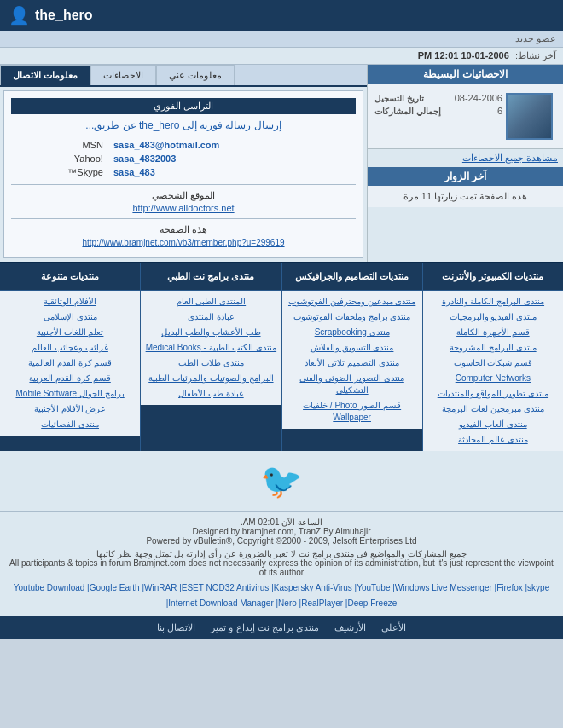 This screenshot has height=728, width=563. What do you see at coordinates (394, 627) in the screenshot?
I see `bottom-nav-item-top: الأعلى` at bounding box center [394, 627].